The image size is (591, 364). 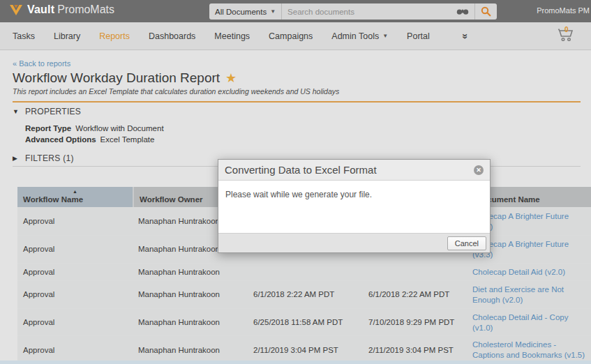 I want to click on tab-campaigns: Campaigns, so click(x=290, y=36).